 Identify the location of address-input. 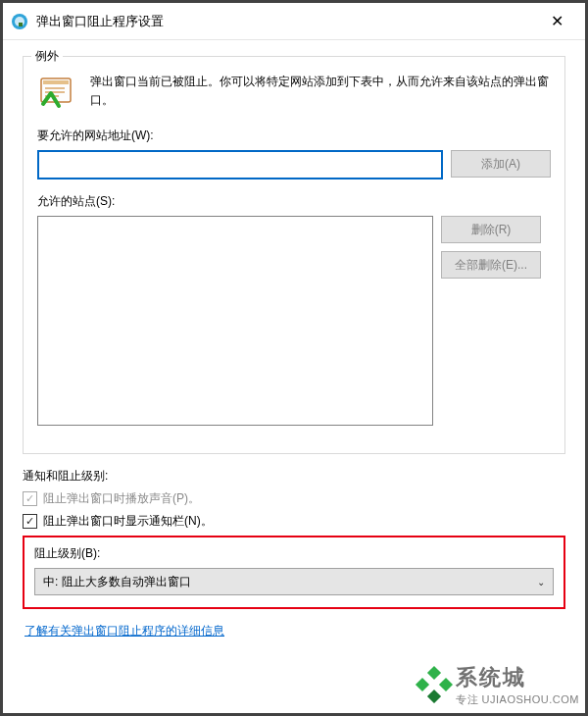
(240, 165).